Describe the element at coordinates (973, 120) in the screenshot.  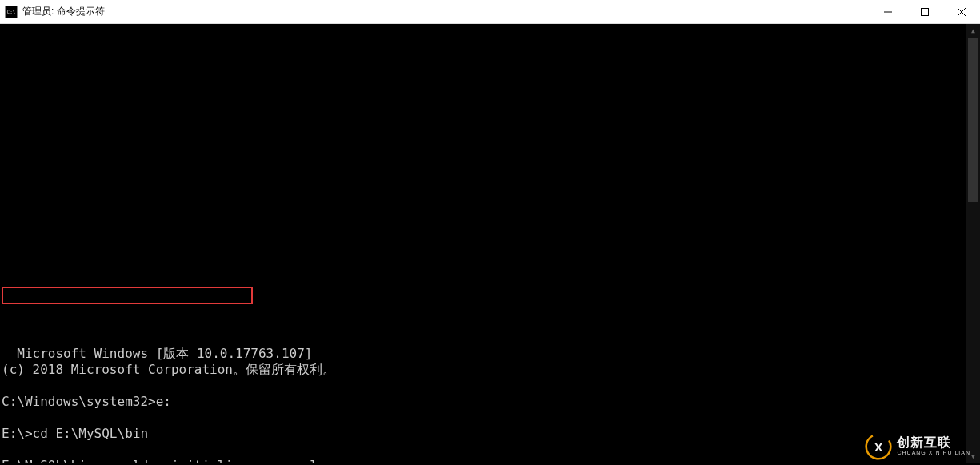
I see `scroll-thumb` at that location.